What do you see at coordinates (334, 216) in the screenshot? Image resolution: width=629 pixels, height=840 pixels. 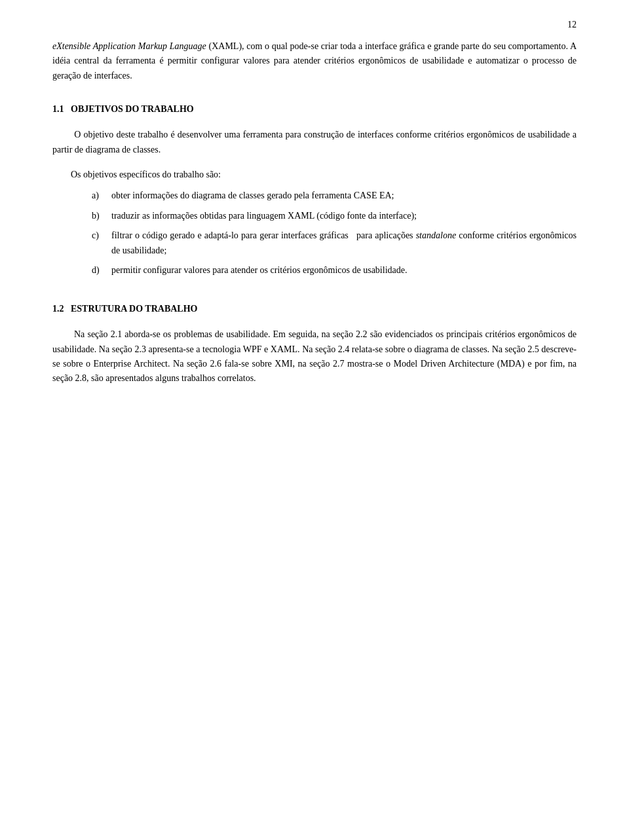 I see `list-item: b) traduzir as informações obtidas para …` at bounding box center [334, 216].